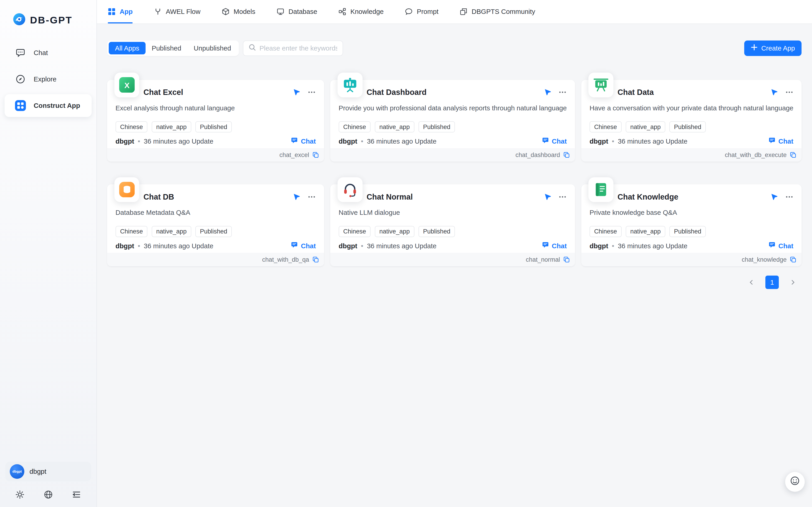  What do you see at coordinates (216, 121) in the screenshot?
I see `app-card-chat-excel: X Chat Excel` at bounding box center [216, 121].